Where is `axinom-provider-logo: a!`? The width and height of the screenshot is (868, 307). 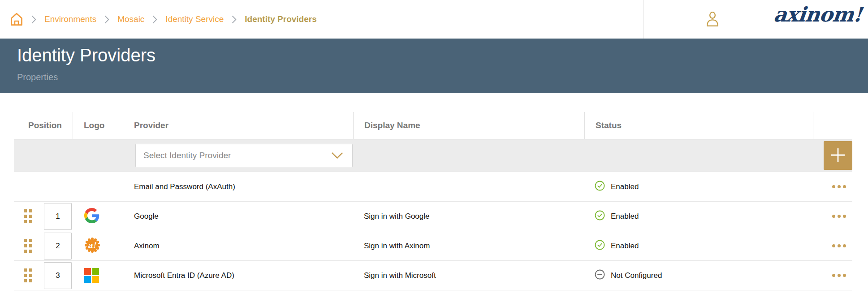
axinom-provider-logo: a! is located at coordinates (92, 246).